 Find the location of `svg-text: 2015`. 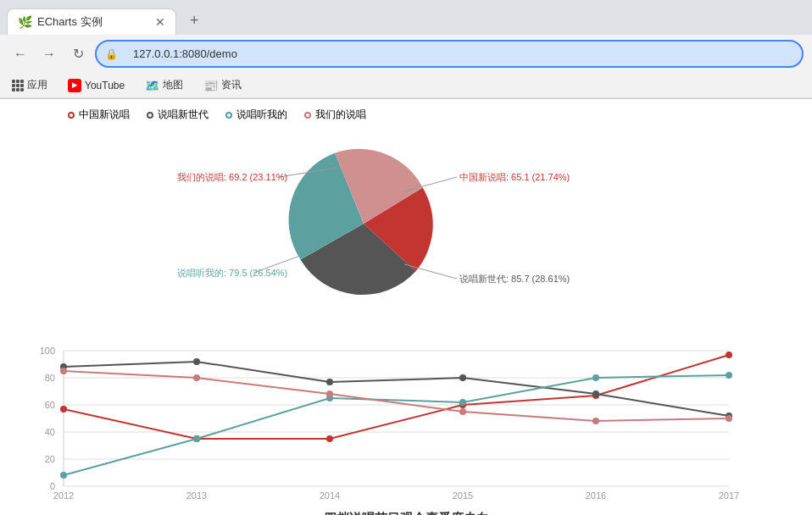

svg-text: 2015 is located at coordinates (463, 496).